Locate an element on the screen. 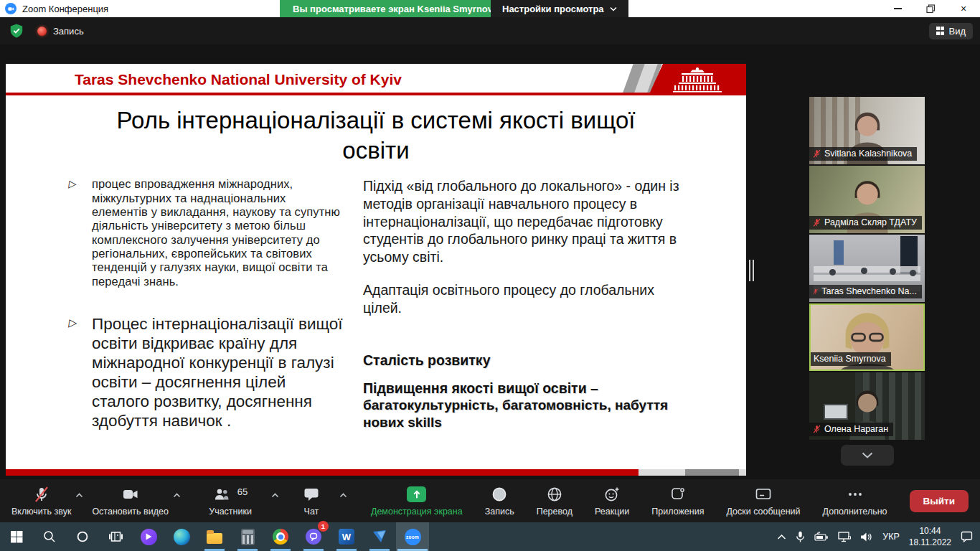 The width and height of the screenshot is (980, 551). minimize-button is located at coordinates (897, 9).